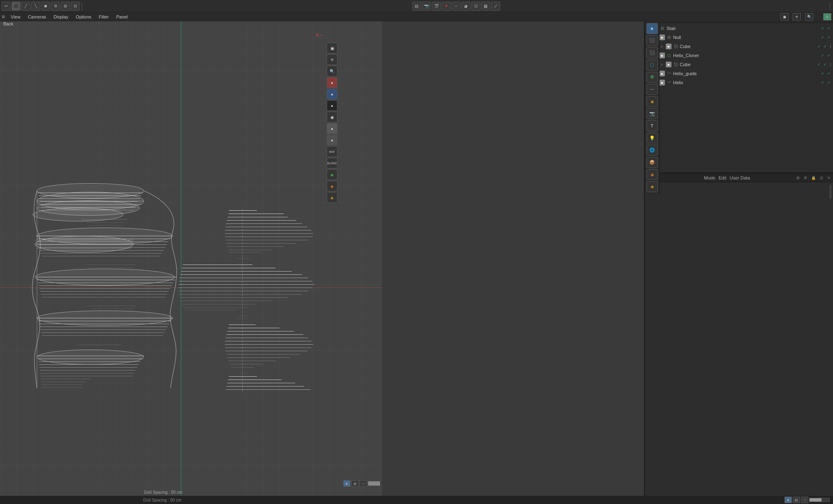  I want to click on preview-icon: ▦, so click(486, 6).